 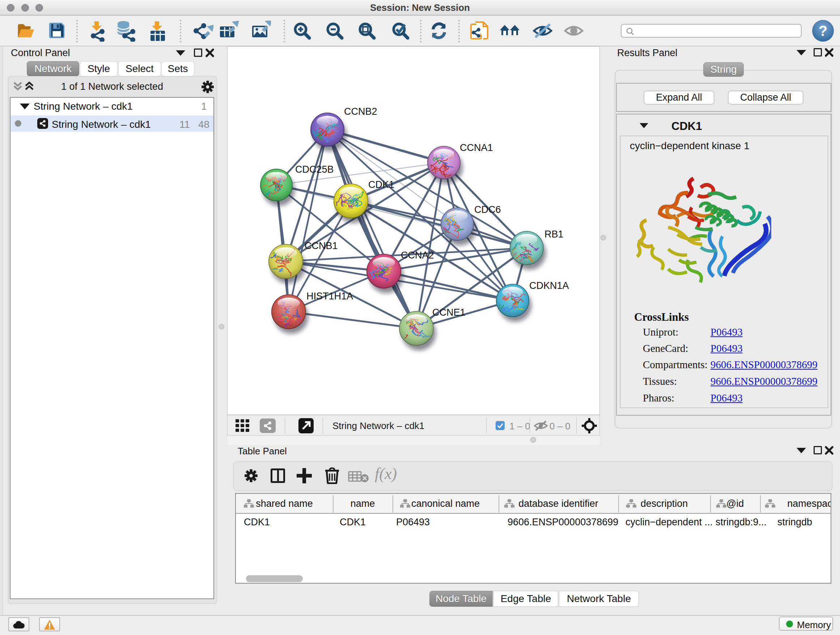 What do you see at coordinates (488, 210) in the screenshot?
I see `svg-text: CDC6` at bounding box center [488, 210].